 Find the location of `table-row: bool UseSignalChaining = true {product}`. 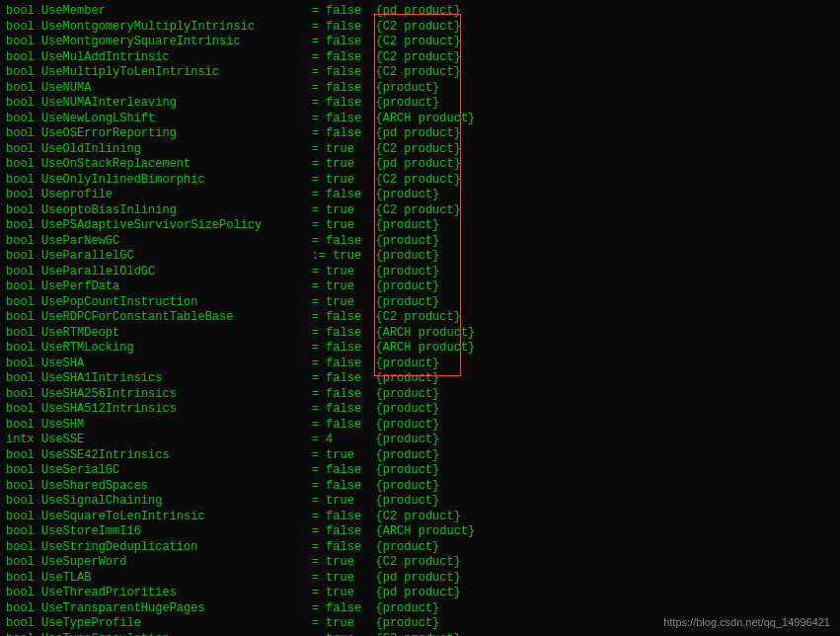

table-row: bool UseSignalChaining = true {product} is located at coordinates (420, 502).